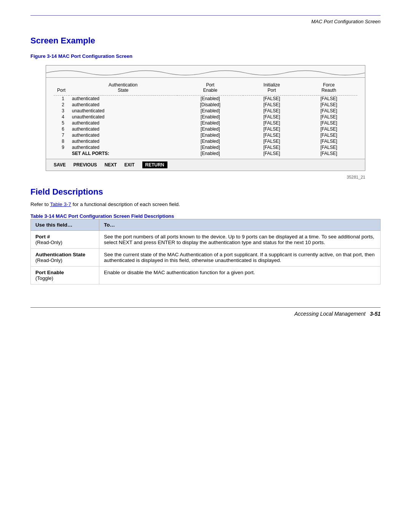 Image resolution: width=411 pixels, height=532 pixels. What do you see at coordinates (61, 117) in the screenshot?
I see `port-num: 4` at bounding box center [61, 117].